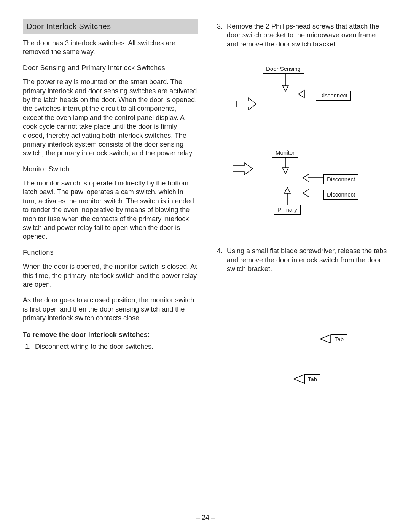 The height and width of the screenshot is (532, 411). I want to click on section-heading: Door Interlock Switches, so click(110, 26).